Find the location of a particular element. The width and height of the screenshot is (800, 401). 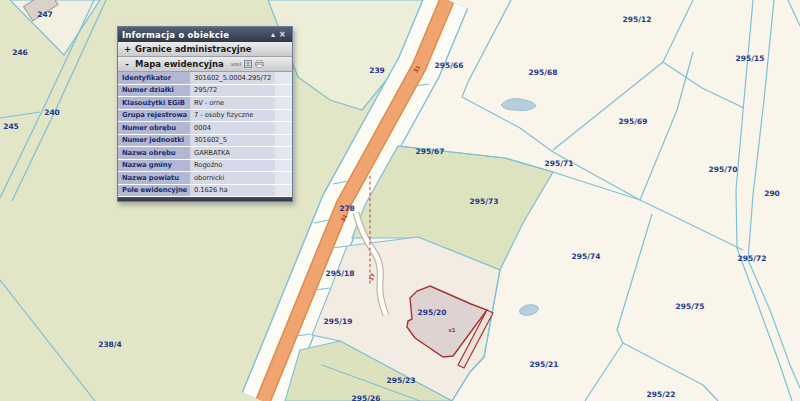

parcel-number-label: 295/19 is located at coordinates (338, 322).